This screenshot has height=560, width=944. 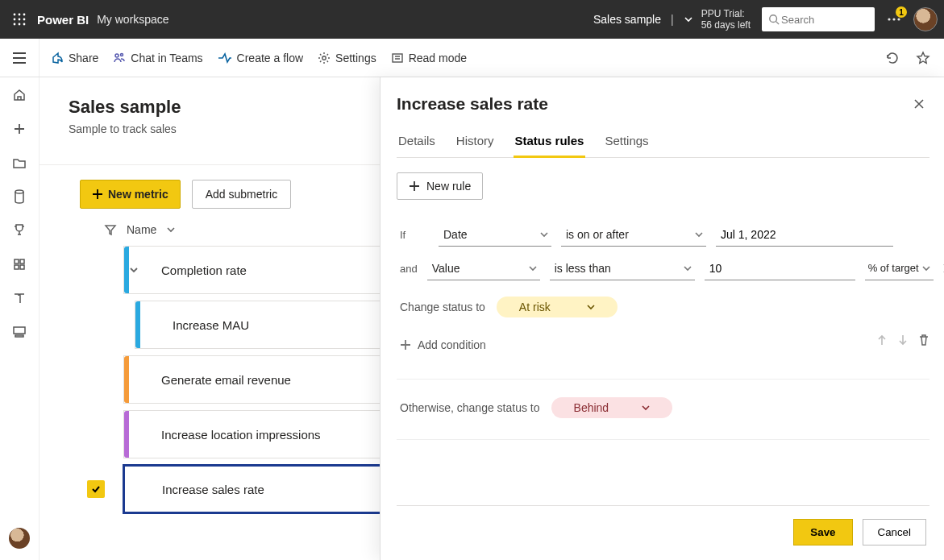 What do you see at coordinates (822, 532) in the screenshot?
I see `save-button: Save` at bounding box center [822, 532].